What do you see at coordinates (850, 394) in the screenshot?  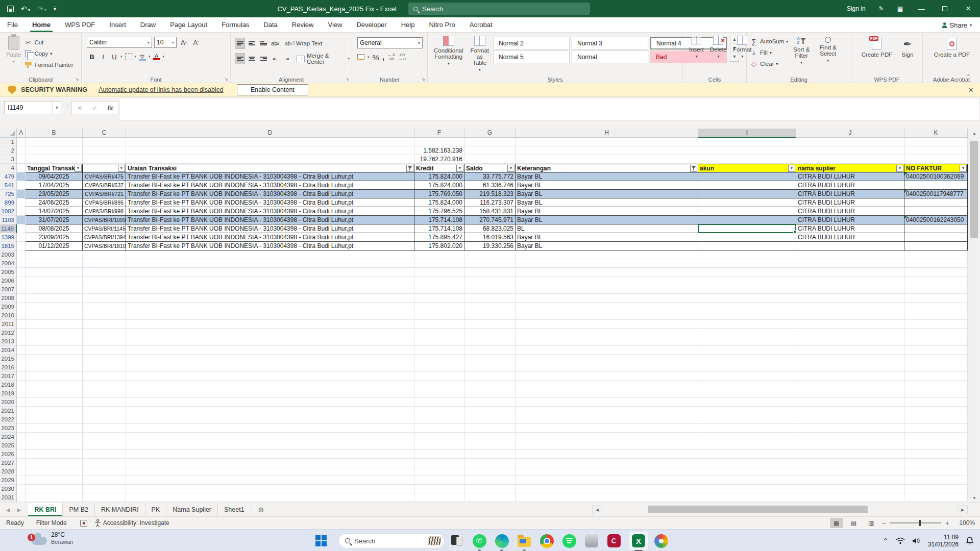 I see `cell-J2019` at bounding box center [850, 394].